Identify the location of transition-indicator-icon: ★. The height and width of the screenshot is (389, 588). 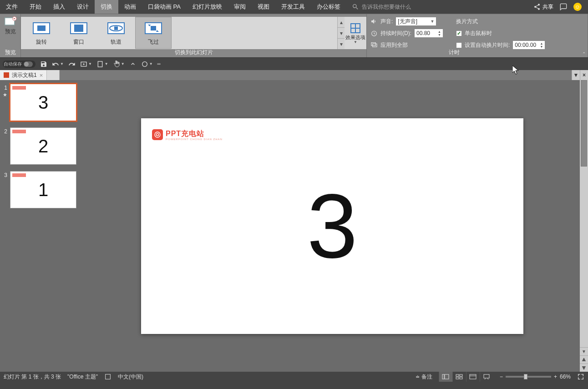
(5, 95).